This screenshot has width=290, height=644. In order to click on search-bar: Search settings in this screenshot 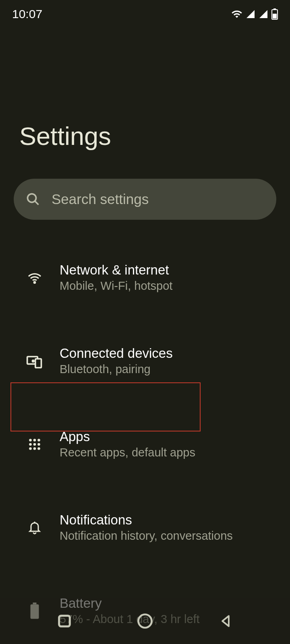, I will do `click(145, 199)`.